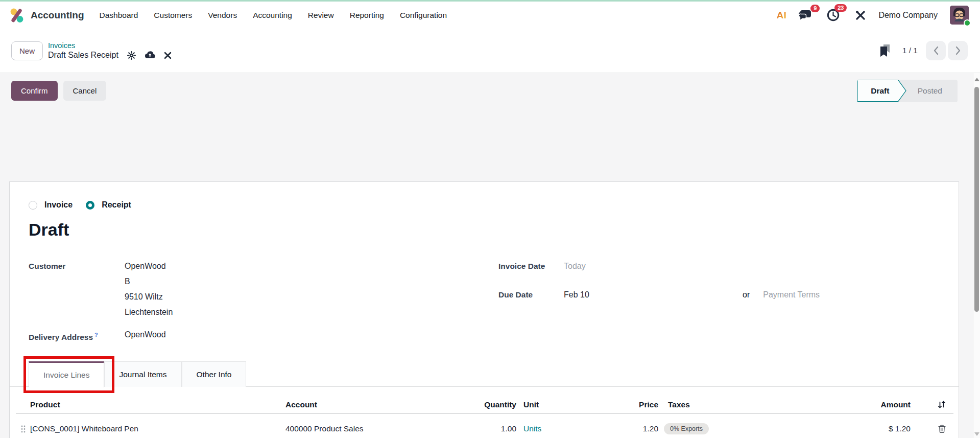 This screenshot has width=980, height=438. What do you see at coordinates (101, 266) in the screenshot?
I see `customer-field-row: Customer OpenWood` at bounding box center [101, 266].